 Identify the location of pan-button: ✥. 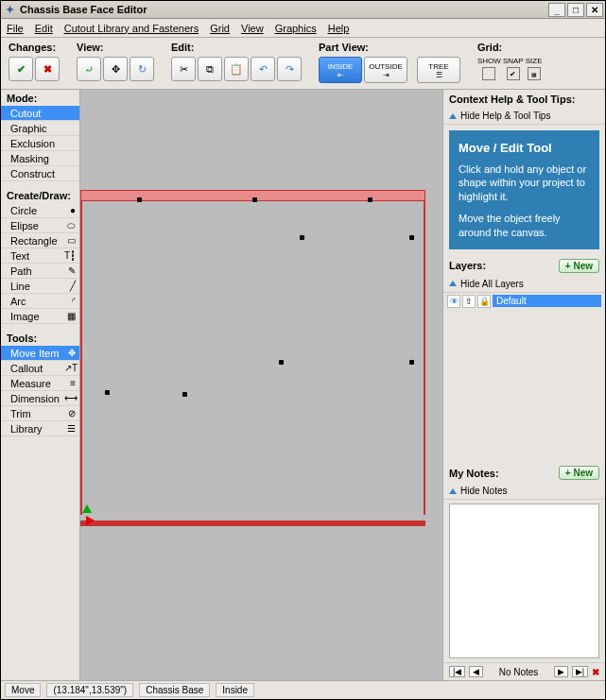
(115, 69).